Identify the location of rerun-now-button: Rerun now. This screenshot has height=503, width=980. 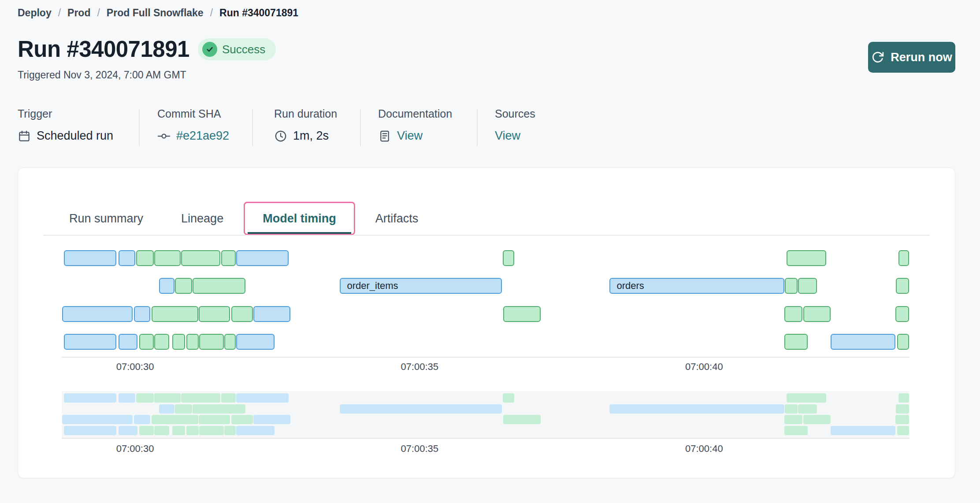
(912, 57).